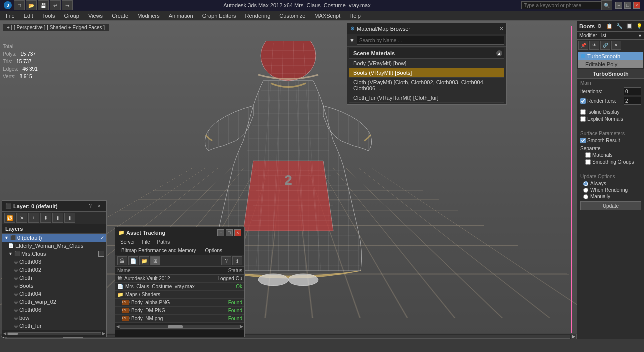 The width and height of the screenshot is (644, 352). Describe the element at coordinates (19, 5) in the screenshot. I see `new-btn: □` at that location.